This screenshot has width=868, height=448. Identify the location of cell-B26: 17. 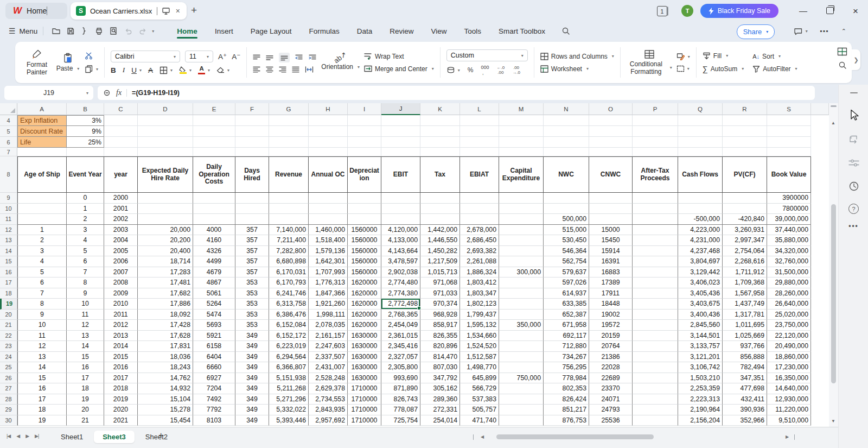
(86, 378).